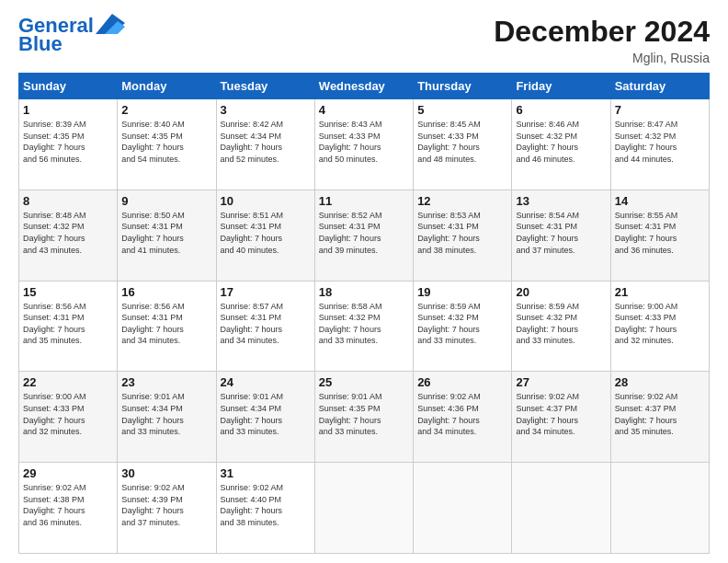 The width and height of the screenshot is (728, 563). I want to click on day-info: Sunrise: 8:59 AM Sunset: 4:32 PM Dayligh…, so click(561, 324).